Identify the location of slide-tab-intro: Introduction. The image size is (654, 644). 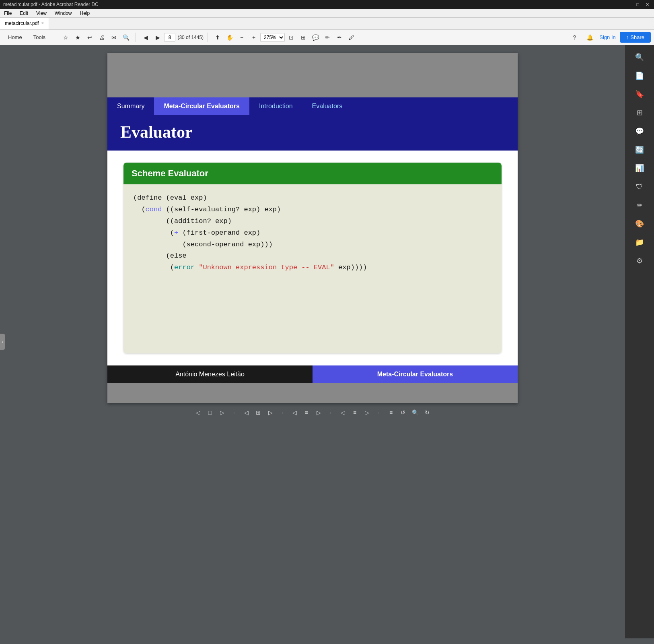
(276, 106).